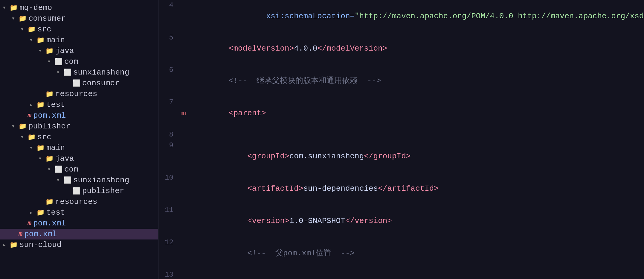 This screenshot has width=644, height=279. I want to click on tree-sunxiansheng-publisher: ▼ ⬜ sunxiansheng, so click(79, 180).